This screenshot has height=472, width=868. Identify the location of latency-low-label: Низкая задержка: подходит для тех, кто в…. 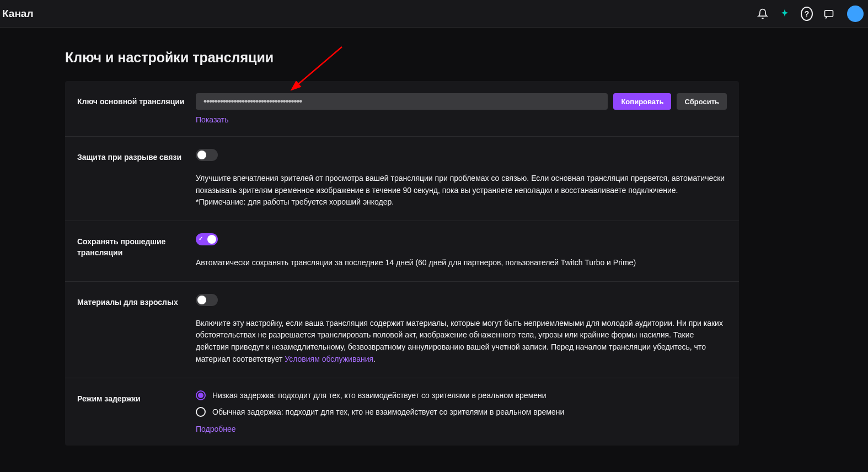
(379, 395).